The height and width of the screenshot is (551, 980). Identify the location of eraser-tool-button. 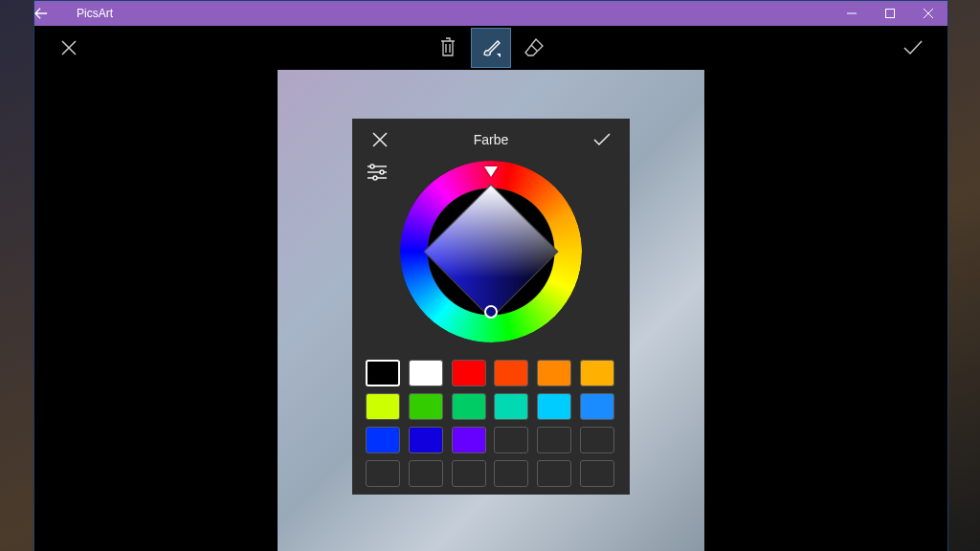
(534, 47).